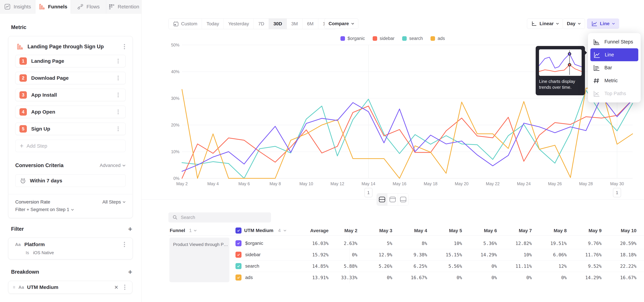 This screenshot has width=644, height=302. What do you see at coordinates (403, 200) in the screenshot?
I see `table-view-toggle` at bounding box center [403, 200].